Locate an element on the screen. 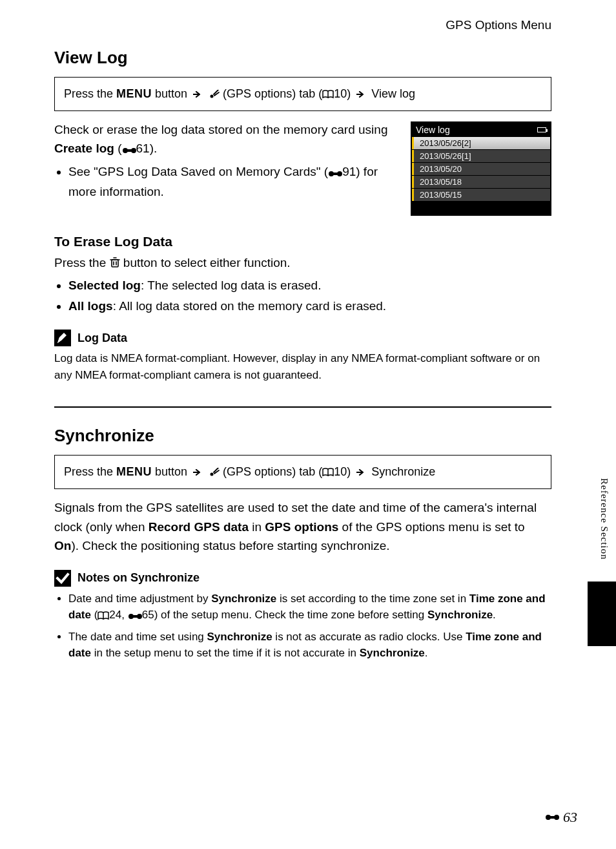  pencil-note-icon is located at coordinates (63, 338).